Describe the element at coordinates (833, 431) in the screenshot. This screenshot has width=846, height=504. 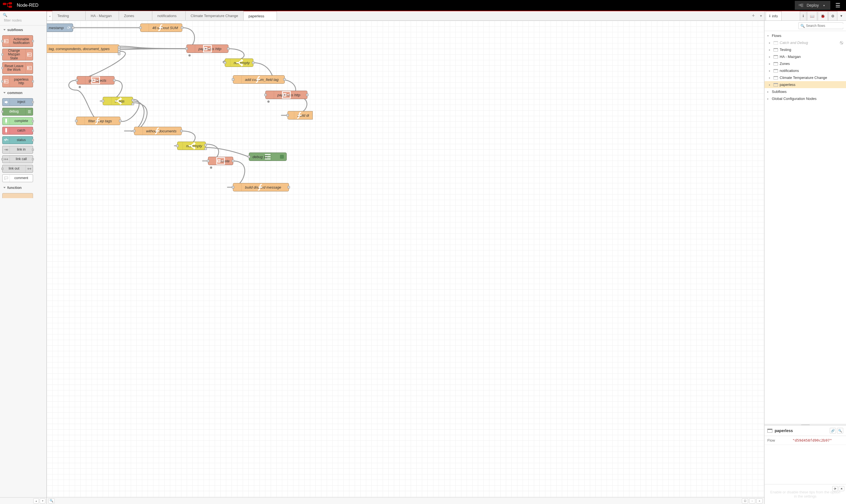
I see `info-link-button: 🔗` at that location.